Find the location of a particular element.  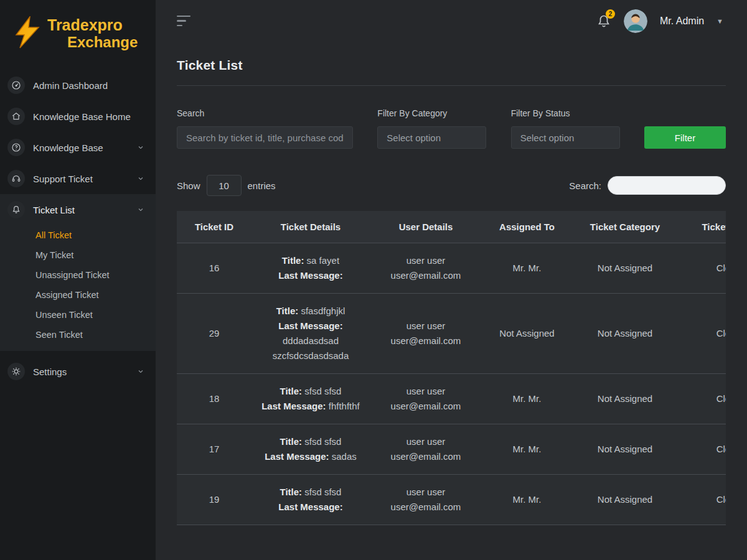

entries-label: entries is located at coordinates (261, 185).